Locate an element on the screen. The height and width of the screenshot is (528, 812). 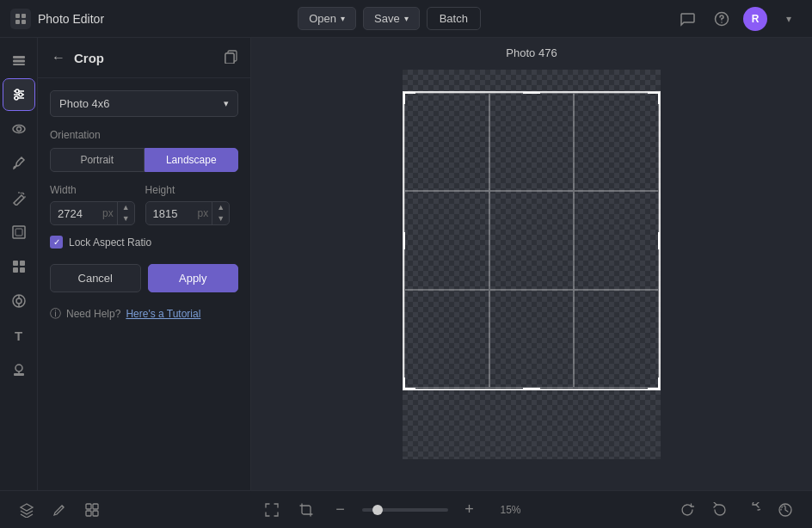
orientation-buttons: Portrait Landscape is located at coordinates (145, 160).